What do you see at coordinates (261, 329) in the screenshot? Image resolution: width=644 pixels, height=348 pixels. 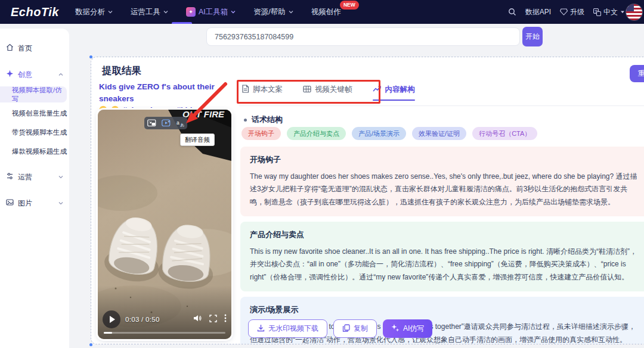 I see `download-icon` at bounding box center [261, 329].